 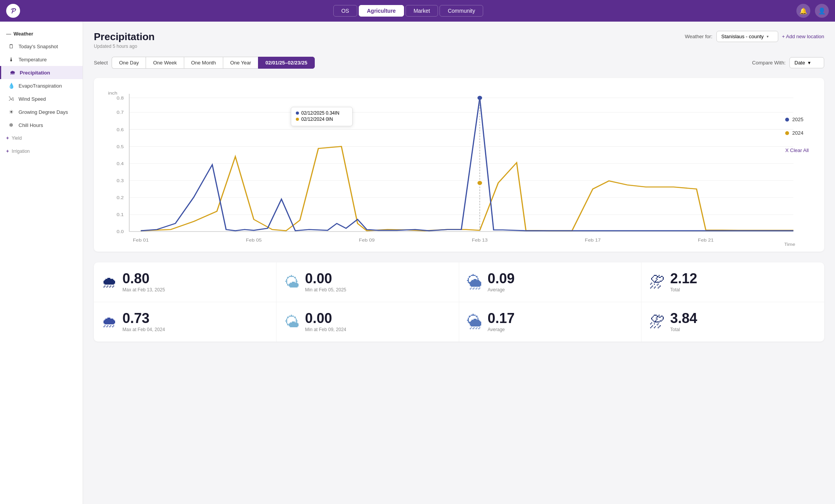 I want to click on stat-value-0: 0.80, so click(x=144, y=279).